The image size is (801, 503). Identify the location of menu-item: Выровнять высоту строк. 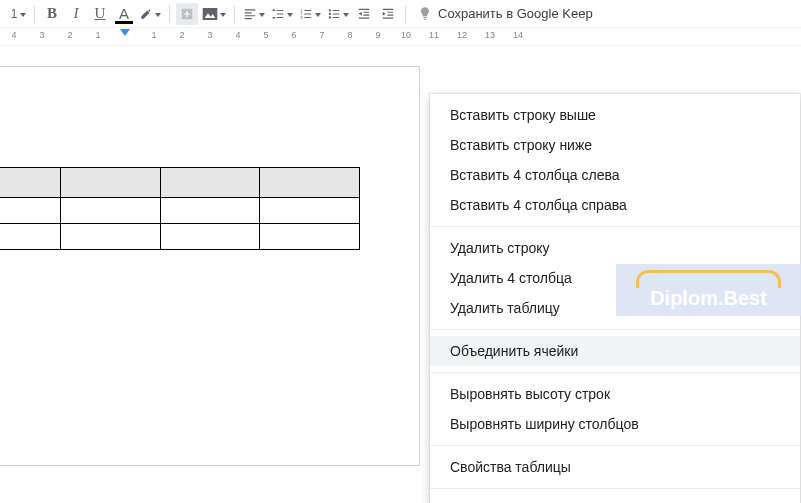
(615, 394).